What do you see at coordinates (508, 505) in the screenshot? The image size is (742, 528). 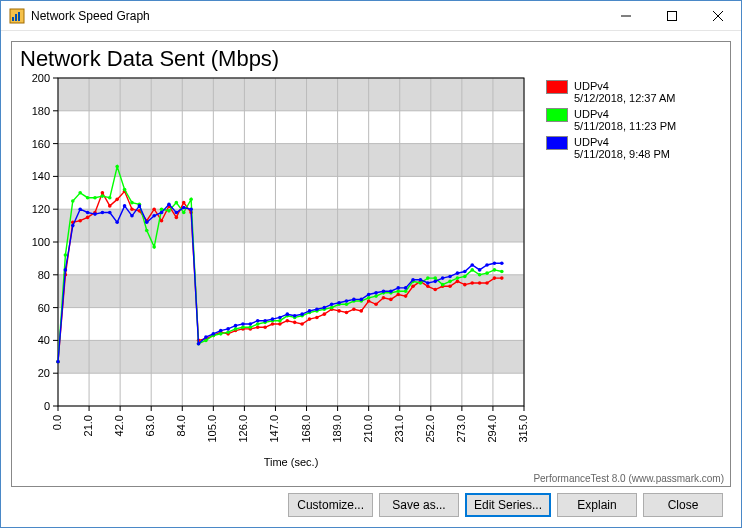 I see `edit-series-button: Edit Series...` at bounding box center [508, 505].